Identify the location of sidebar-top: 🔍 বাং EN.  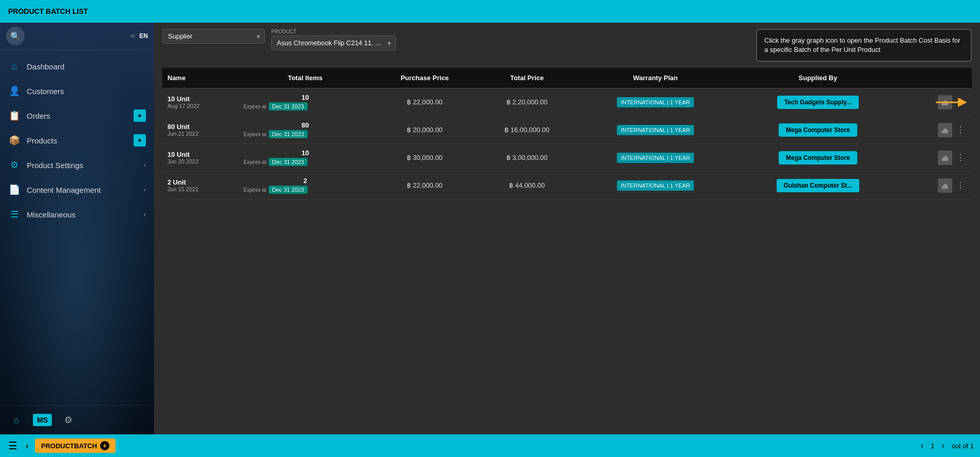
(77, 36).